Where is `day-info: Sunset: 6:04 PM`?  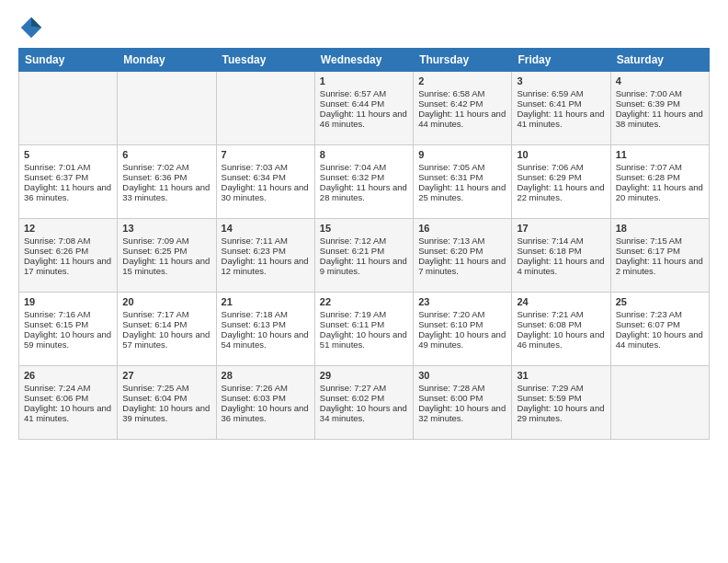
day-info: Sunset: 6:04 PM is located at coordinates (166, 397).